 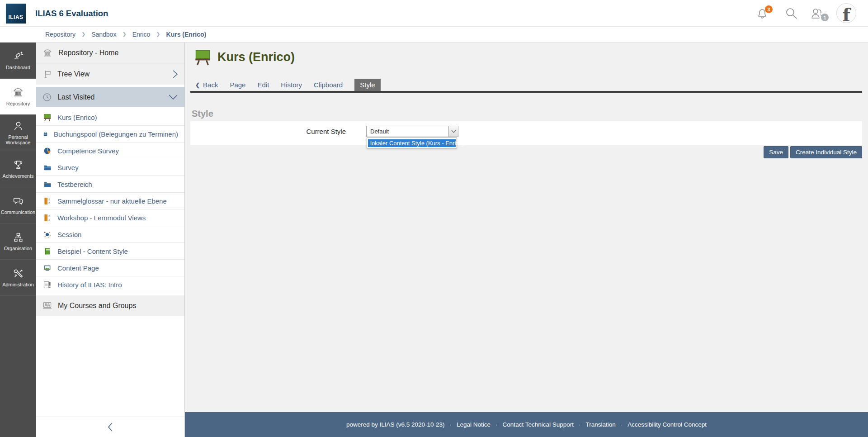 I want to click on rail-item-organisation: Organisation, so click(x=18, y=242).